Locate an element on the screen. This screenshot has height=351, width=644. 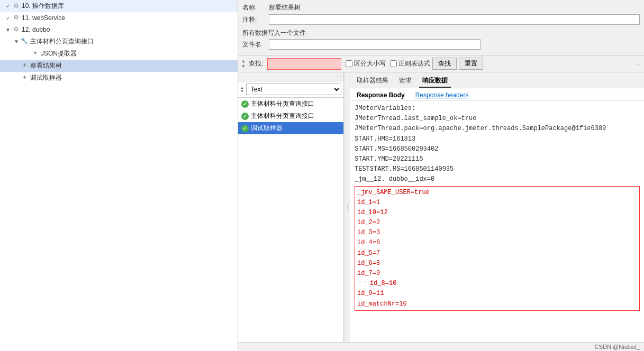
more-options-icon: ··· is located at coordinates (638, 64).